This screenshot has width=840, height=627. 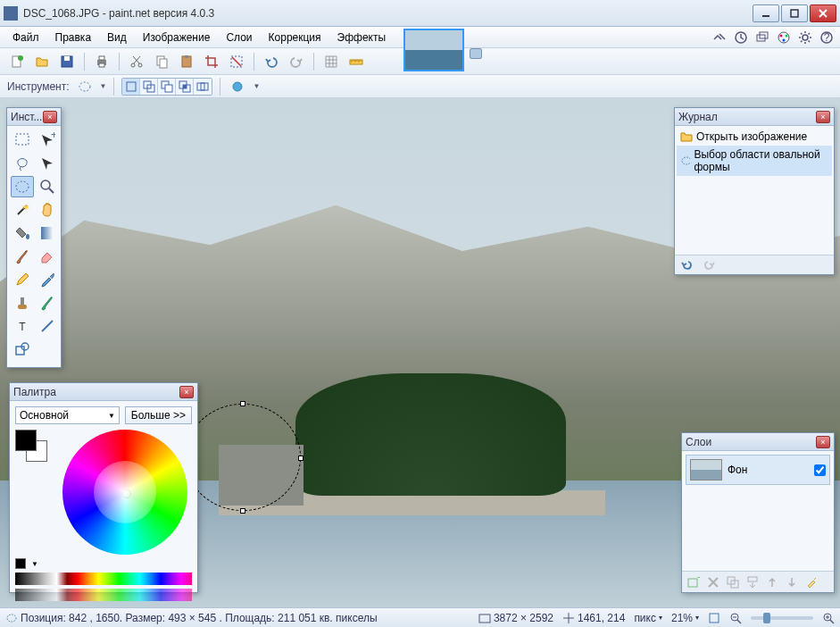 What do you see at coordinates (47, 140) in the screenshot?
I see `move-selection-tool: +` at bounding box center [47, 140].